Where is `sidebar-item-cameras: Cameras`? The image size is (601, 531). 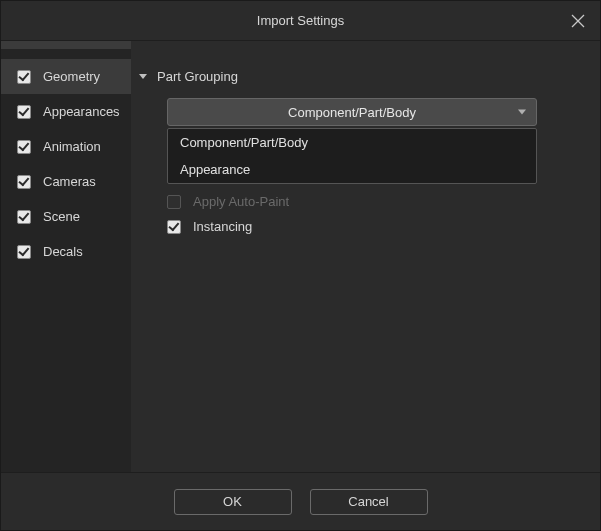 sidebar-item-cameras: Cameras is located at coordinates (66, 182).